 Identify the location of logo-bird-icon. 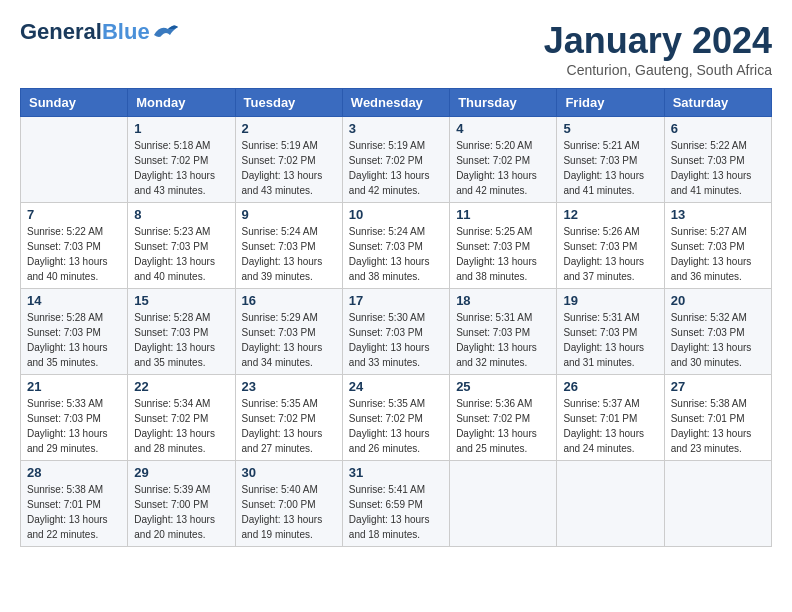
(166, 32).